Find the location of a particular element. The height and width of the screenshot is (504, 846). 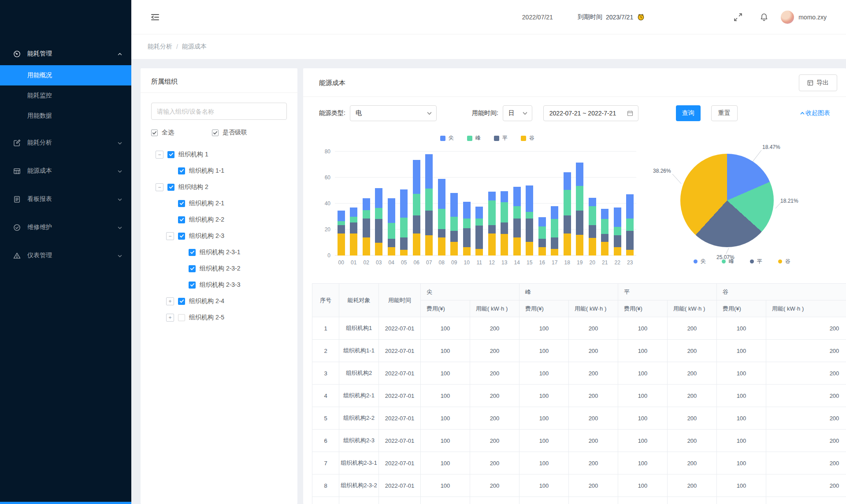

sidebar-item-维修维护: 维修维护 is located at coordinates (66, 227).